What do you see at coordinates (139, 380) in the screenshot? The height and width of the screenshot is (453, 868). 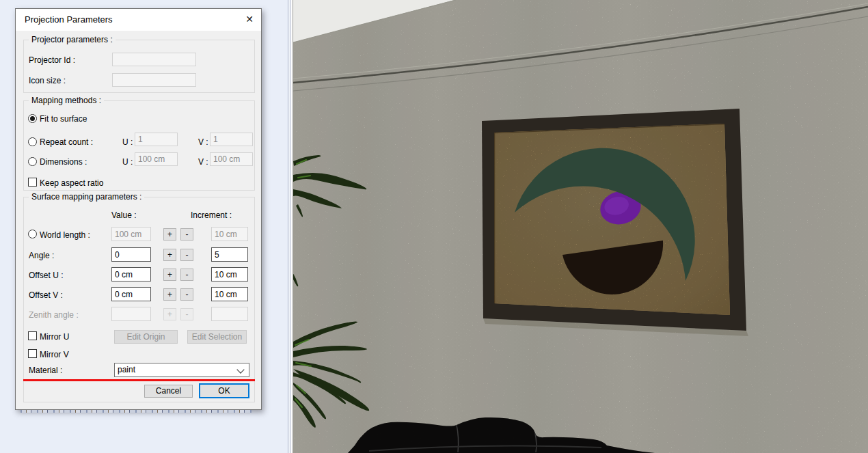 I see `highlight-underline` at bounding box center [139, 380].